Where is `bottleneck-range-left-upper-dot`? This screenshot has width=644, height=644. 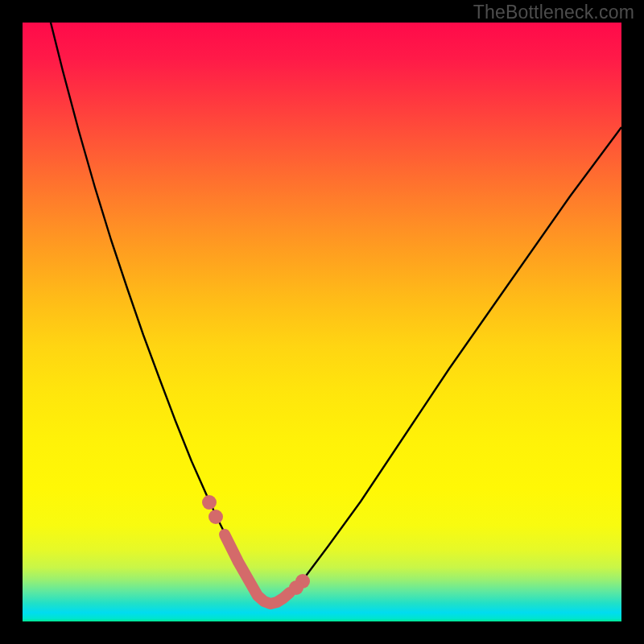
bottleneck-range-left-upper-dot is located at coordinates (209, 502).